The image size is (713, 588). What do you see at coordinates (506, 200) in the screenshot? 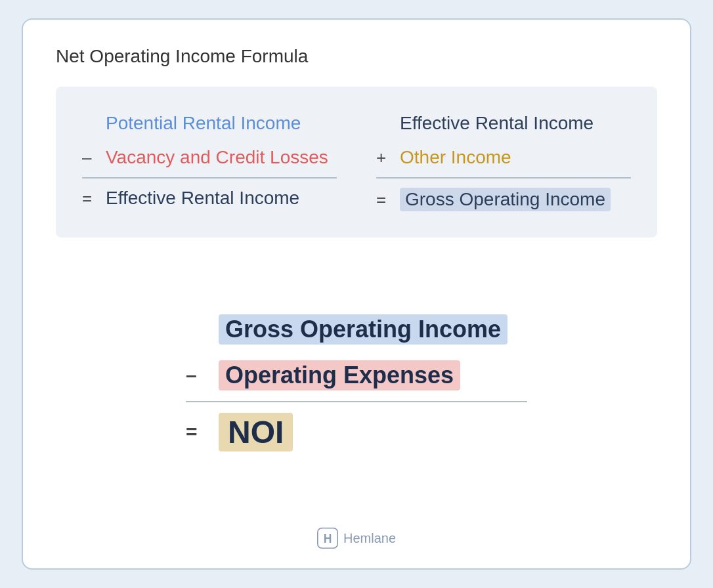
I see `gross-operating-income-top: Gross Operating Income` at bounding box center [506, 200].